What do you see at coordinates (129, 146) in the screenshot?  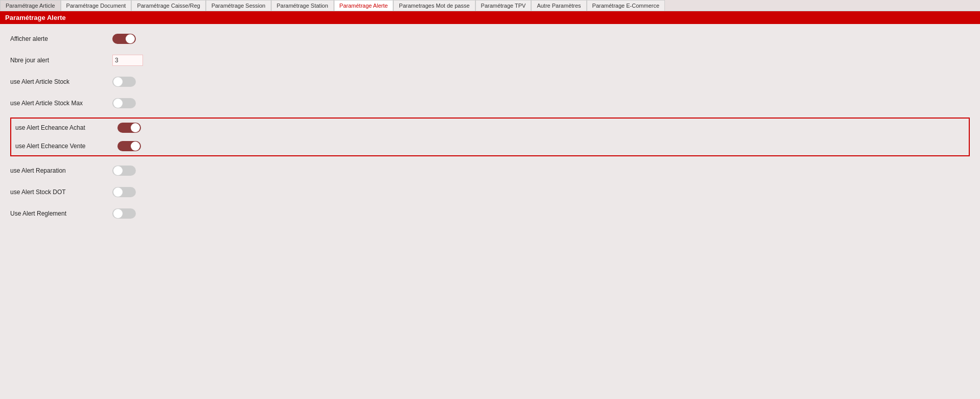 I see `toggle-use-alert-echeance-vente` at bounding box center [129, 146].